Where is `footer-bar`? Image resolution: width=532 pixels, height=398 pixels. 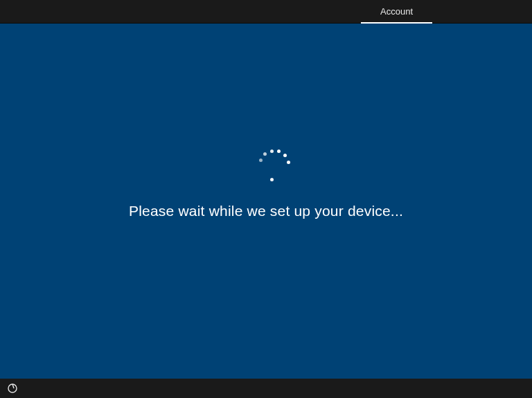 footer-bar is located at coordinates (266, 388).